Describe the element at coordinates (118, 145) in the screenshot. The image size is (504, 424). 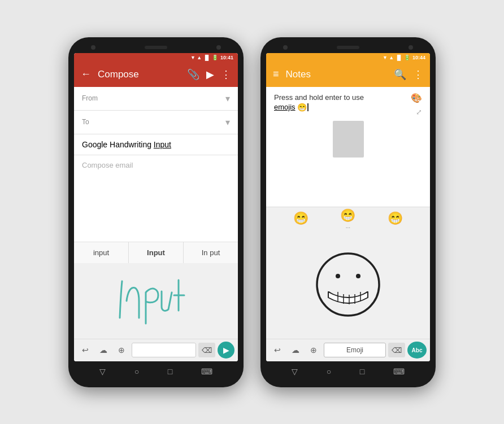
I see `subject-text-plain: Google Handwriting` at that location.